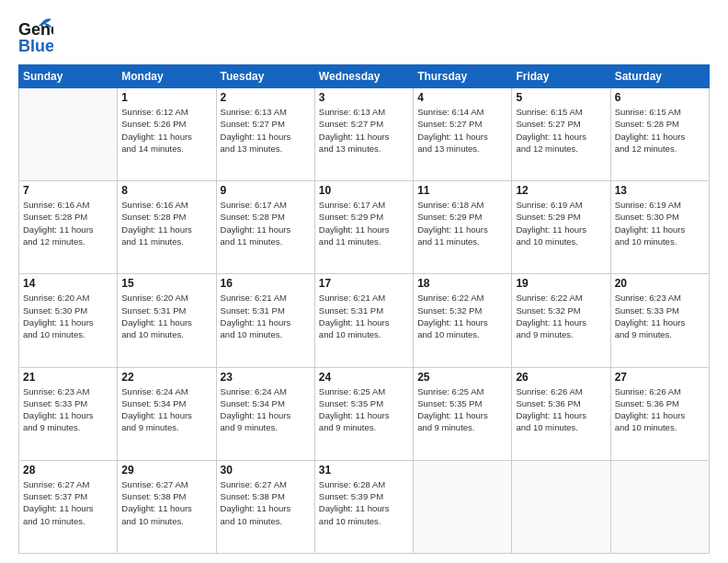  I want to click on day-info: Sunrise: 6:20 AM Sunset: 5:30 PM Dayligh…, so click(68, 316).